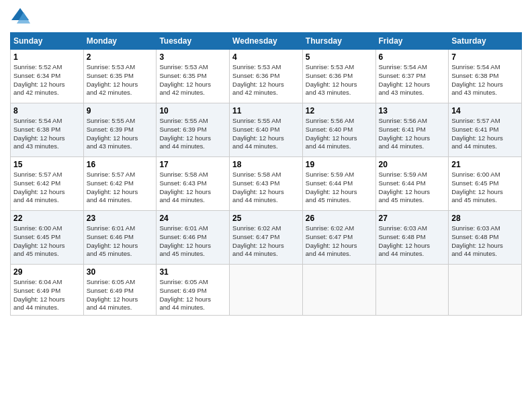 Image resolution: width=532 pixels, height=411 pixels. What do you see at coordinates (412, 165) in the screenshot?
I see `day-number: 20` at bounding box center [412, 165].